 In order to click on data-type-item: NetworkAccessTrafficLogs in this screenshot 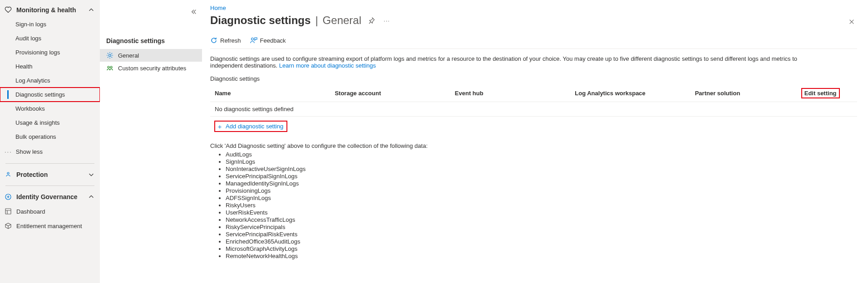, I will do `click(541, 220)`.